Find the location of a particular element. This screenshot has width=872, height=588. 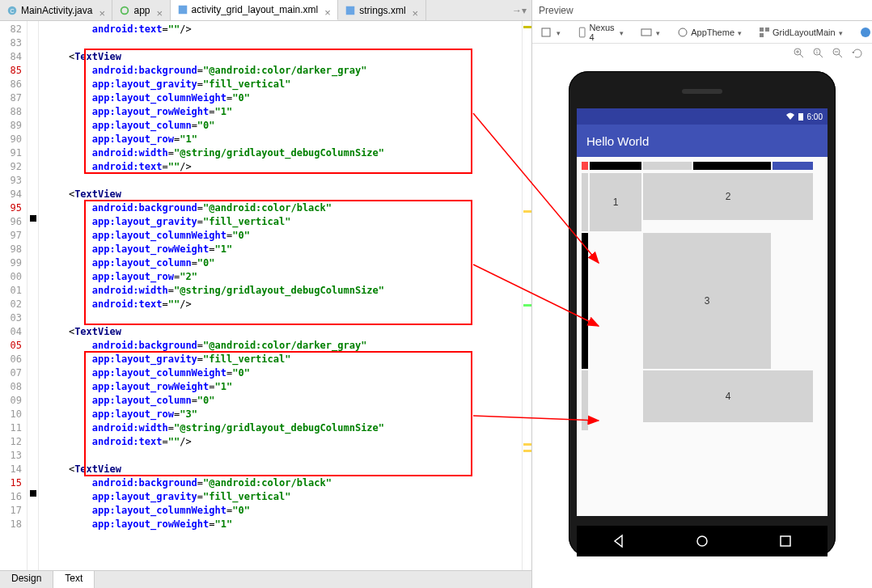

refresh-icon is located at coordinates (857, 53).